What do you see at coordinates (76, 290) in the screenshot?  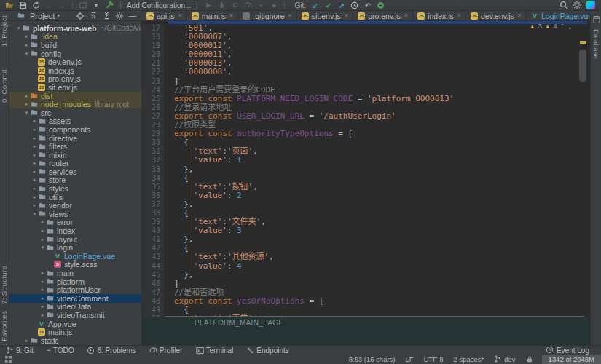 I see `tree-item-platformuser: ▸platformUser` at bounding box center [76, 290].